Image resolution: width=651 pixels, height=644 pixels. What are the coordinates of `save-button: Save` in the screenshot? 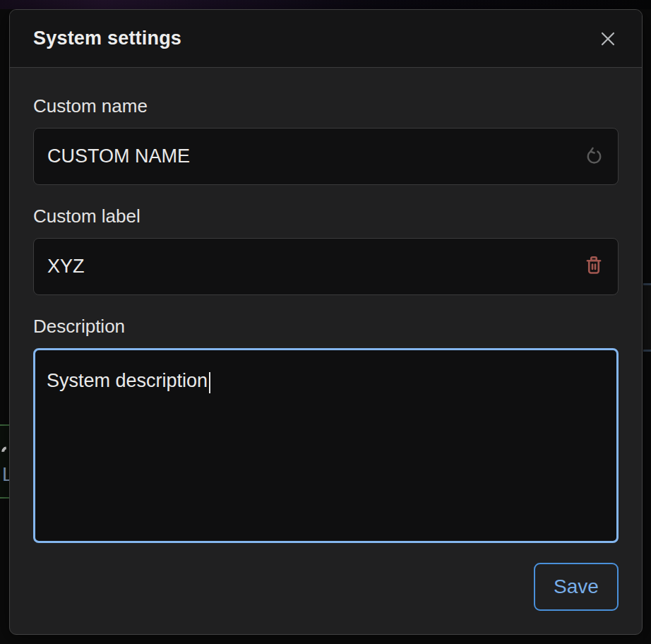 It's located at (576, 587).